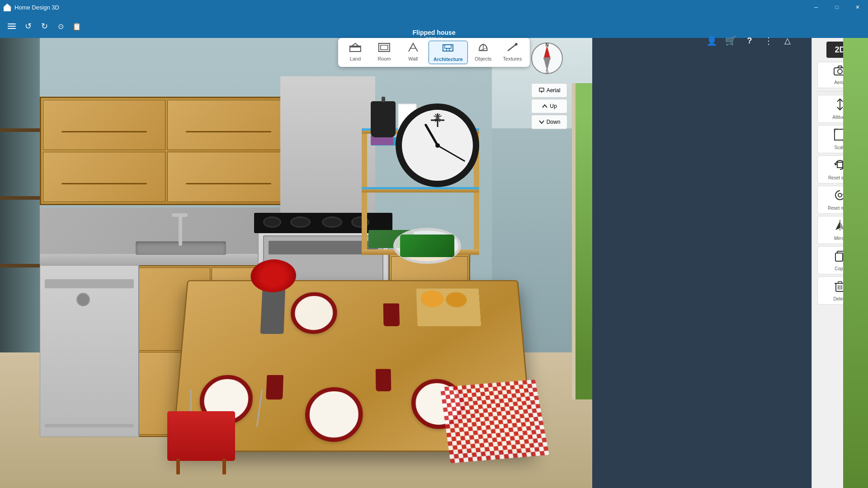 This screenshot has width=868, height=488. What do you see at coordinates (201, 436) in the screenshot?
I see `red-stool` at bounding box center [201, 436].